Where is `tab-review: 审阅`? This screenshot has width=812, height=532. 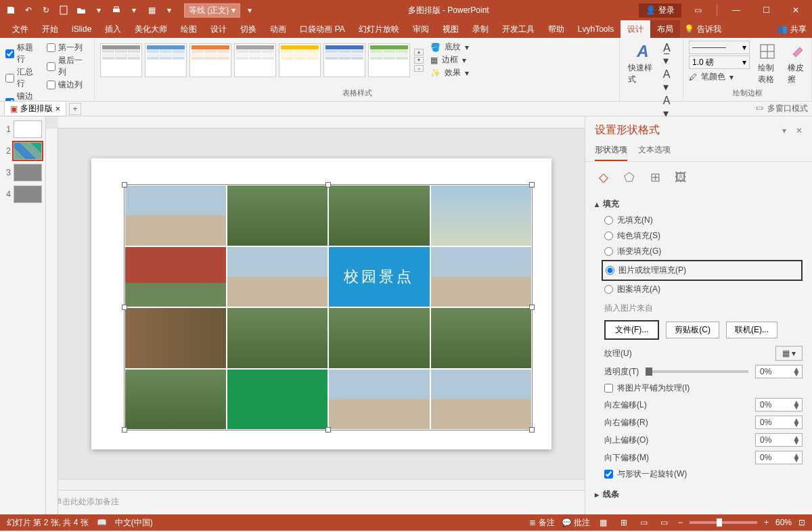 tab-review: 审阅 is located at coordinates (421, 29).